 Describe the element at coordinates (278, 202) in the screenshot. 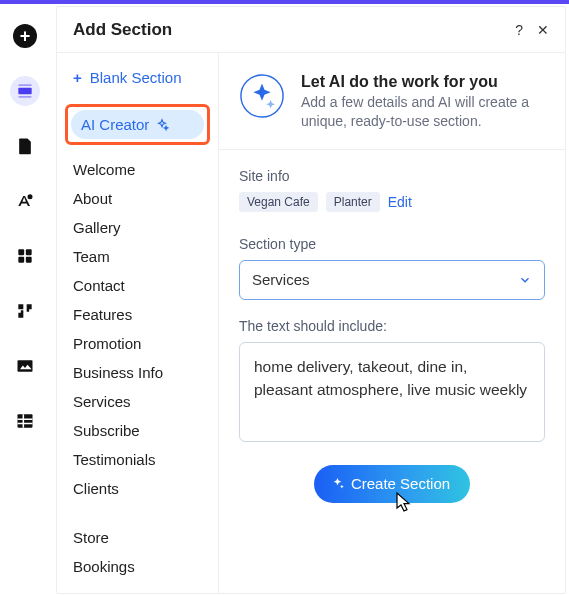

I see `site-info-chip: Vegan Cafe` at that location.